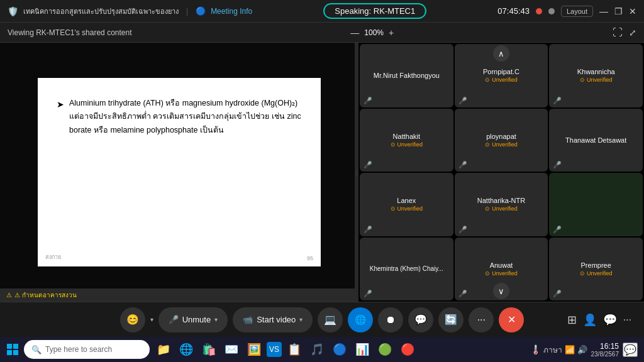  What do you see at coordinates (513, 11) in the screenshot?
I see `time-display: 07:45:43` at bounding box center [513, 11].